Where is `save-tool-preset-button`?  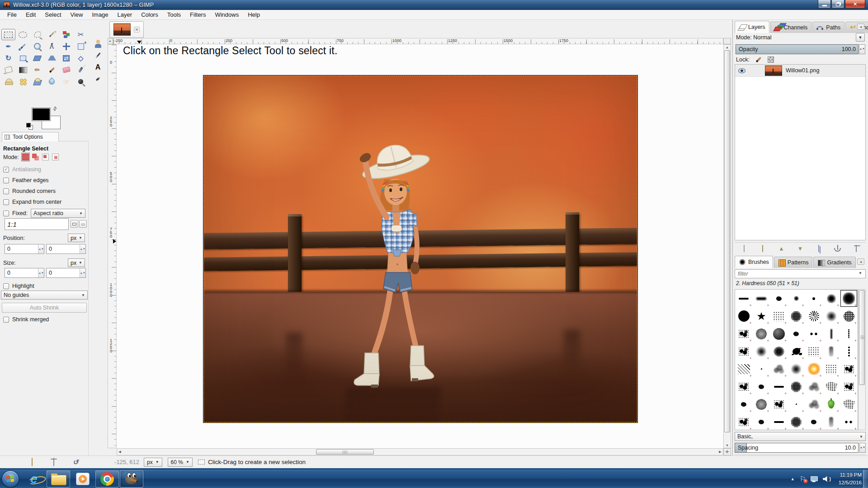
save-tool-preset-button is located at coordinates (10, 462).